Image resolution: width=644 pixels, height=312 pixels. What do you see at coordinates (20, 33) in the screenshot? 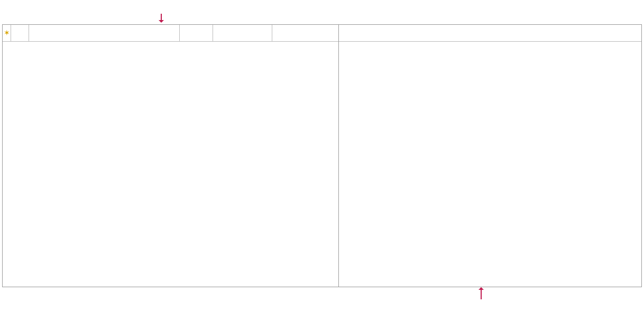
I see `task-mode-header` at bounding box center [20, 33].